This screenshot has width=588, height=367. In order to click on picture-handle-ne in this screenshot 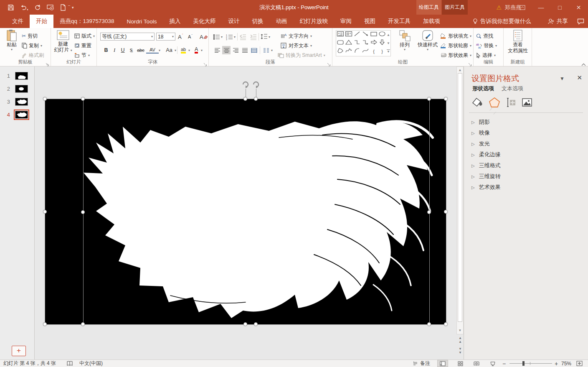, I will do `click(429, 99)`.